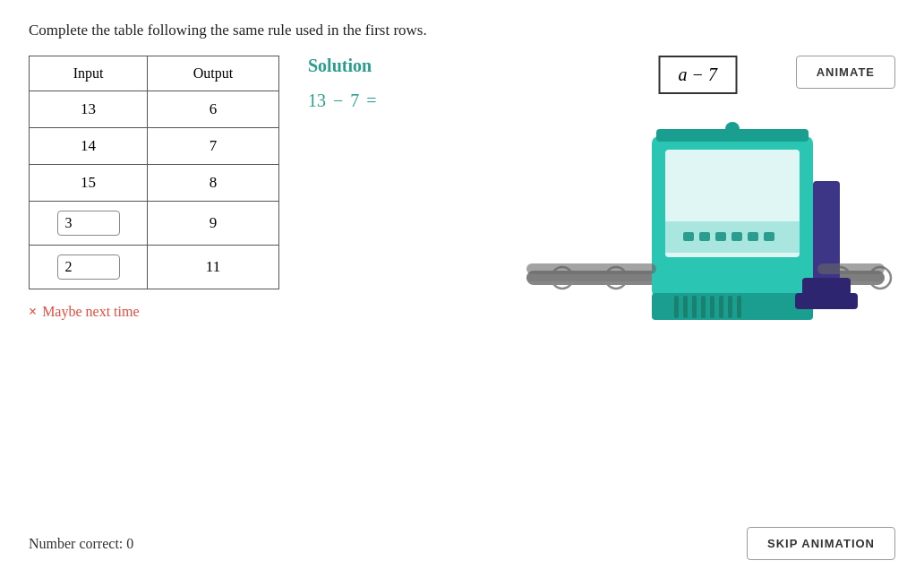 Image resolution: width=924 pixels, height=578 pixels. What do you see at coordinates (355, 100) in the screenshot?
I see `eq-part-2: 7` at bounding box center [355, 100].